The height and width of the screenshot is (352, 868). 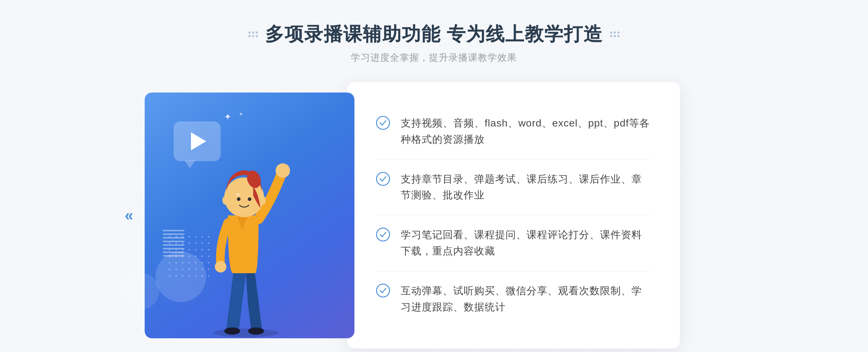 I want to click on decorator-dots-right, so click(x=615, y=34).